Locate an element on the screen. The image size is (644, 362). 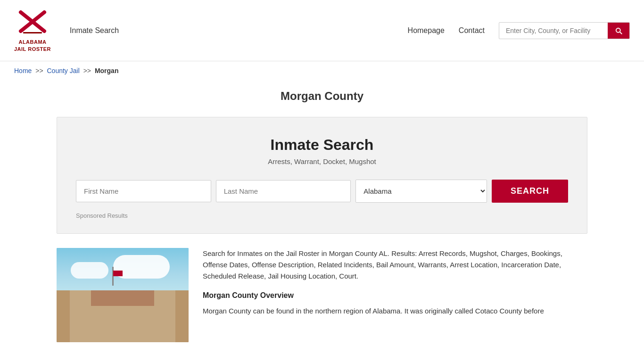
search-form-row: AlabamaAlaskaArizonaArkansasCaliforniaCo… is located at coordinates (322, 191).